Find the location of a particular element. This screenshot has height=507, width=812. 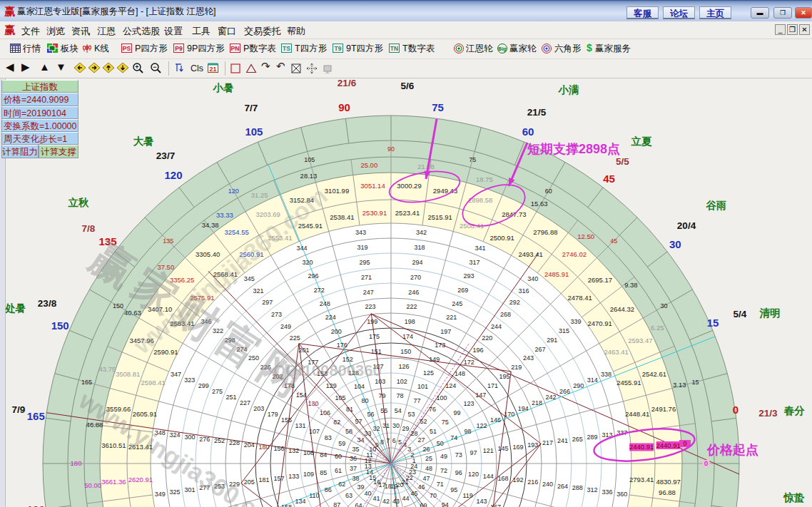

svg-text: 7/9 is located at coordinates (19, 409).